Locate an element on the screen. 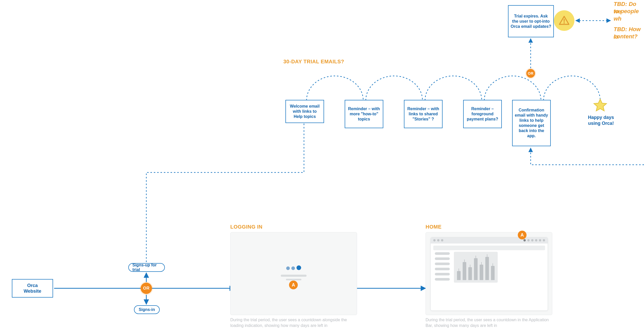 The height and width of the screenshot is (330, 644). email-box-welcome: Welcome email with links to Help topics is located at coordinates (305, 111).